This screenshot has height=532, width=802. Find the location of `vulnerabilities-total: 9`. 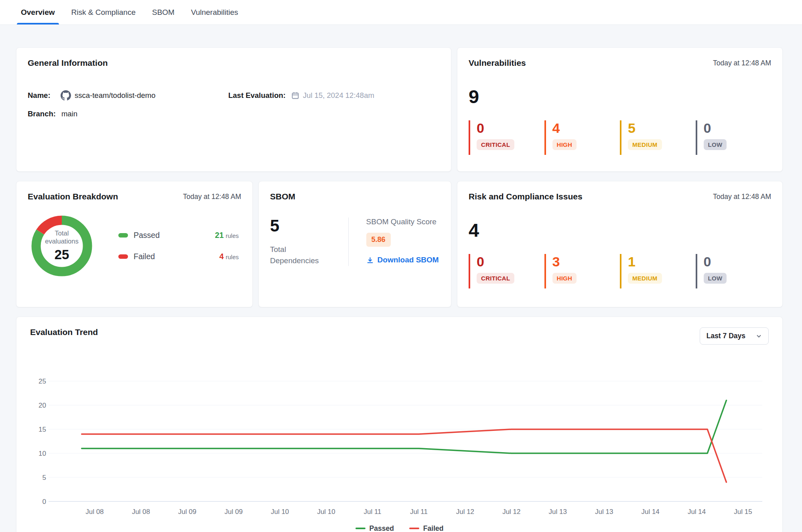

vulnerabilities-total: 9 is located at coordinates (620, 96).